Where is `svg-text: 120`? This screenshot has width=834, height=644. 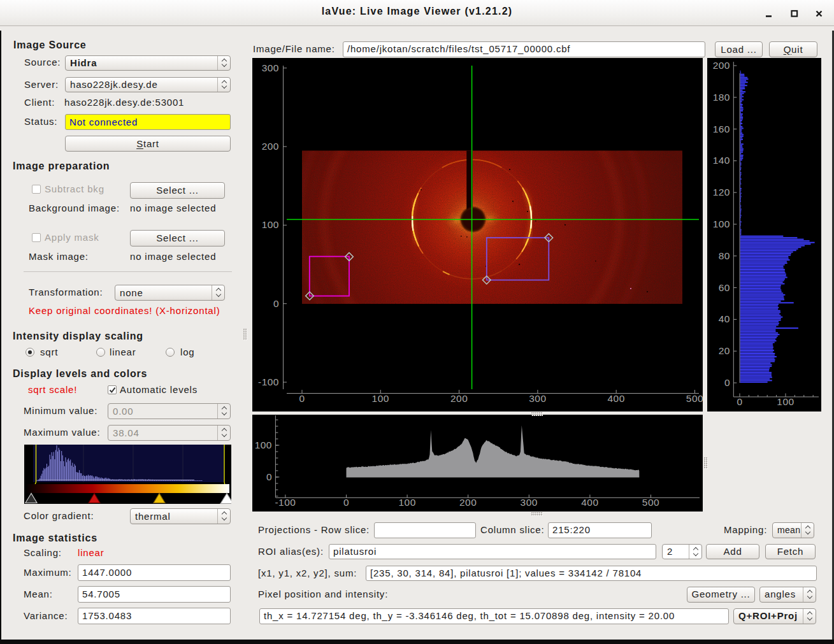 svg-text: 120 is located at coordinates (721, 192).